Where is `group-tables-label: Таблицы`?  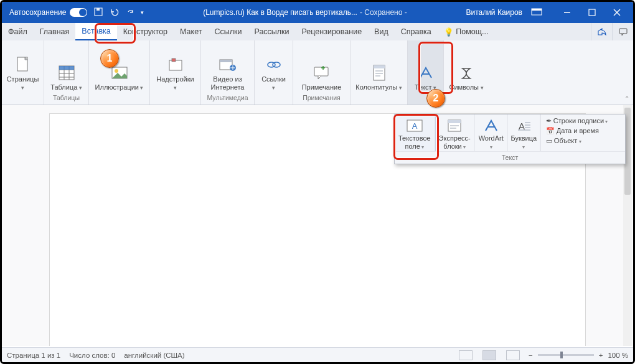 group-tables-label: Таблицы is located at coordinates (66, 98).